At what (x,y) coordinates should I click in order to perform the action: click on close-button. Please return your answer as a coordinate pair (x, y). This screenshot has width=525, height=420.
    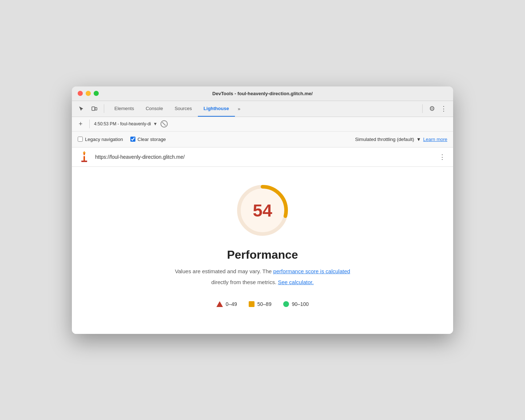
    Looking at the image, I should click on (80, 93).